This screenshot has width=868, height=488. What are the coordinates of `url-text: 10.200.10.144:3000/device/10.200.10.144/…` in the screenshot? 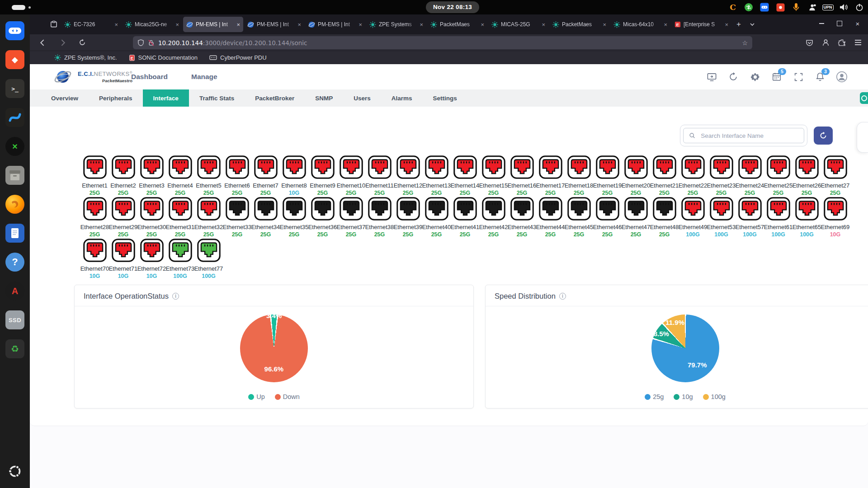 It's located at (232, 43).